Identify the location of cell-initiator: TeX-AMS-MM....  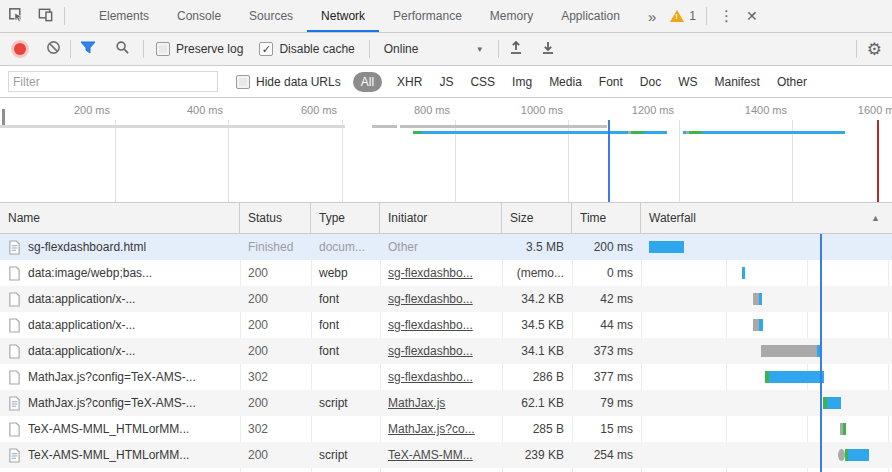
(441, 455).